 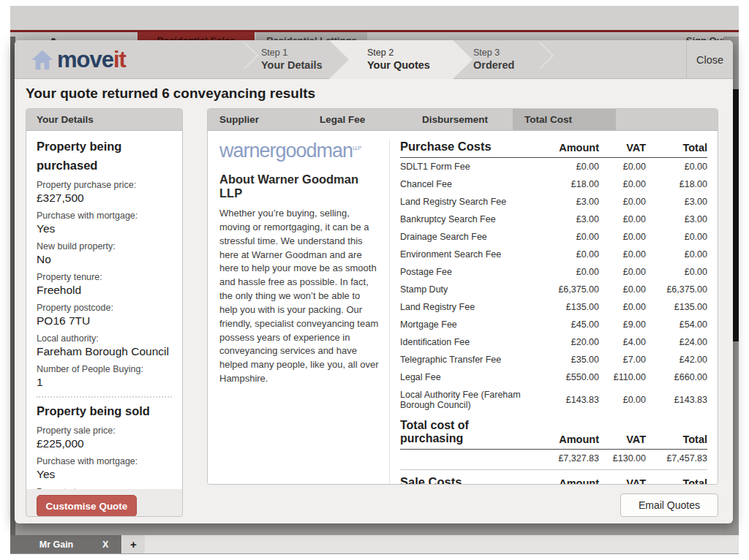 What do you see at coordinates (677, 377) in the screenshot?
I see `fee-total: £660.00` at bounding box center [677, 377].